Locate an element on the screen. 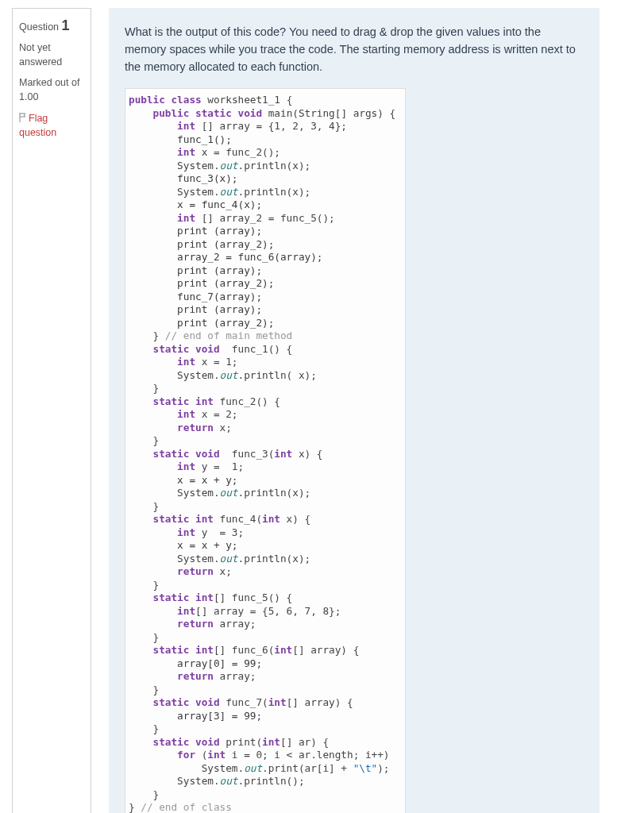 This screenshot has width=644, height=813. question-line: Question 1 is located at coordinates (52, 25).